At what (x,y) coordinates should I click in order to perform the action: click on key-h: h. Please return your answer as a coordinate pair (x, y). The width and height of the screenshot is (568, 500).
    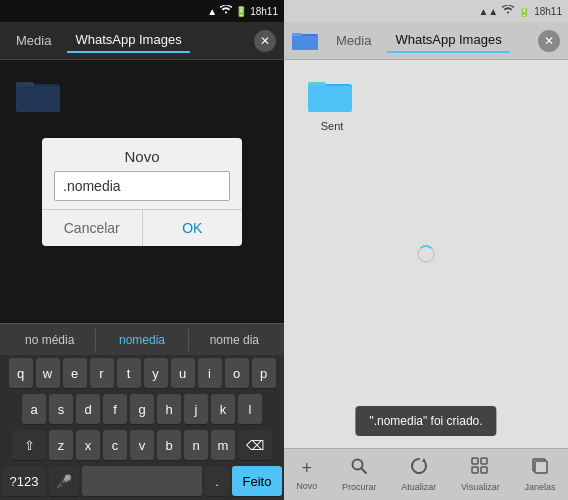
    Looking at the image, I should click on (169, 409).